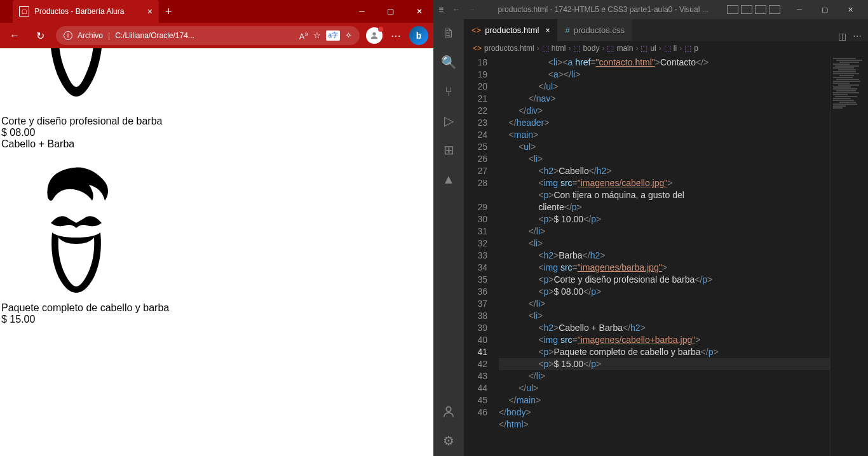 The height and width of the screenshot is (456, 868). What do you see at coordinates (696, 48) in the screenshot?
I see `breadcrumb-item: p` at bounding box center [696, 48].